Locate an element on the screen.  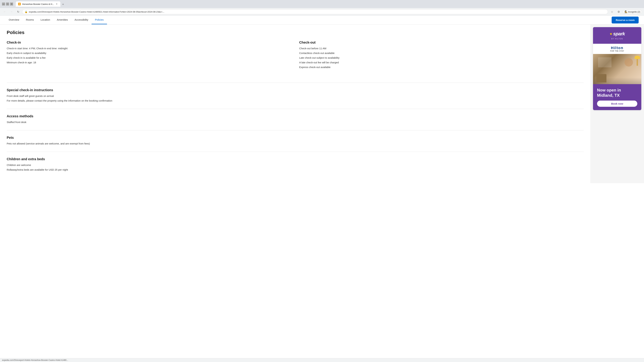
checkin-item-1: Early check-in subject to availability is located at coordinates (149, 53).